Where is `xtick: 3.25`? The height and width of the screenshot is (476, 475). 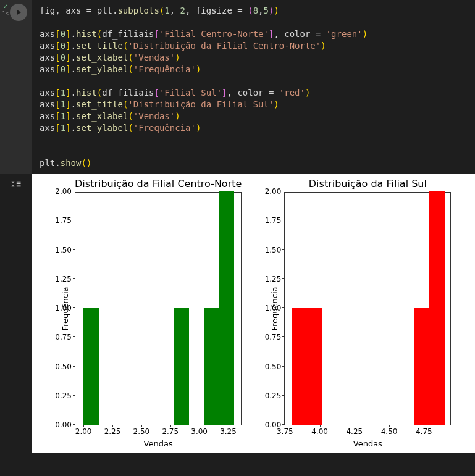 xtick: 3.25 is located at coordinates (229, 432).